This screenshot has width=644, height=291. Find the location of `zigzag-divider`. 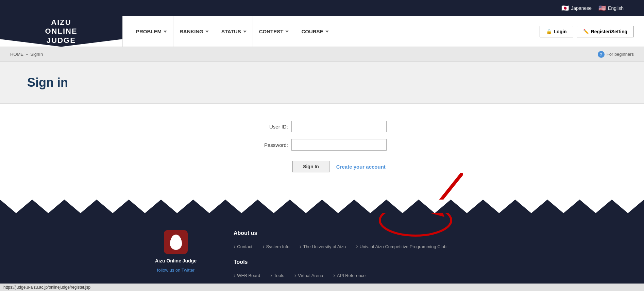

zigzag-divider is located at coordinates (322, 206).